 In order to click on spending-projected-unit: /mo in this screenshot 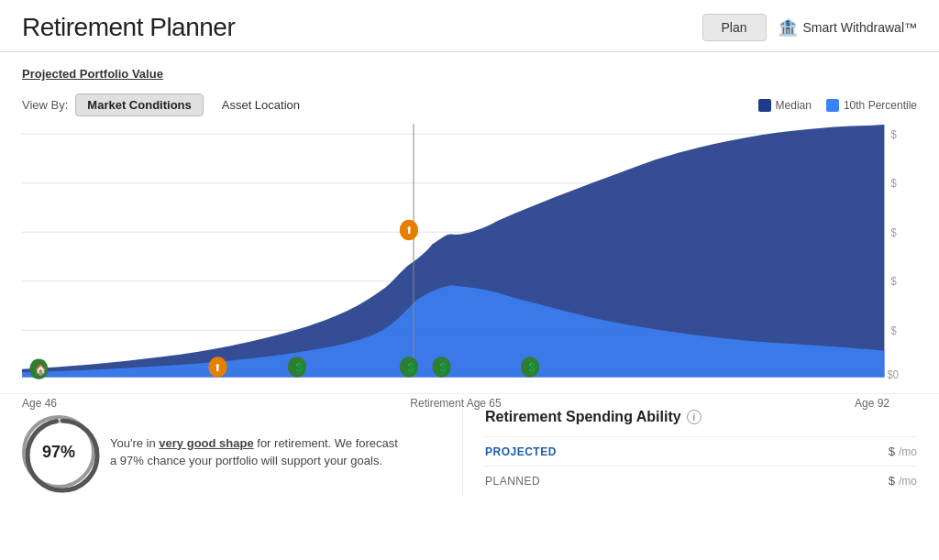, I will do `click(908, 452)`.